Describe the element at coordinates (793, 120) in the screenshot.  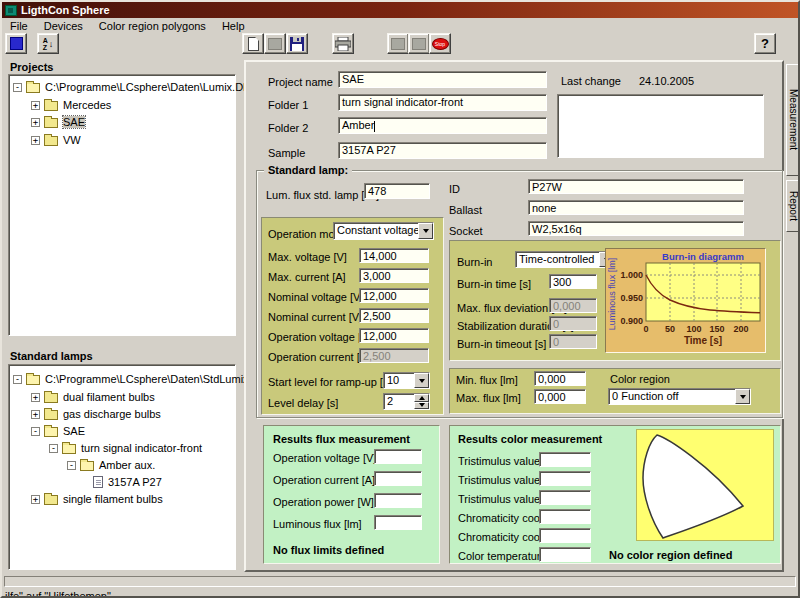
I see `tab-measurement: Measurement` at that location.